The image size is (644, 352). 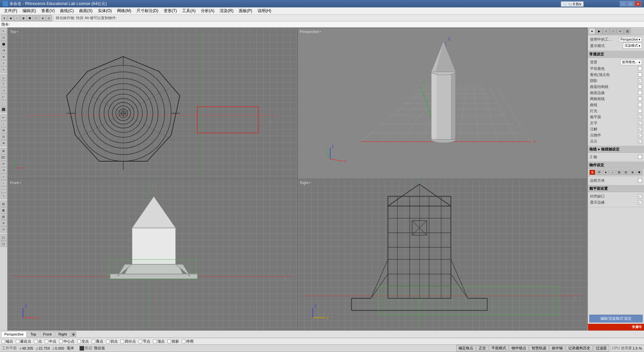 I want to click on cmd-input, so click(x=61, y=25).